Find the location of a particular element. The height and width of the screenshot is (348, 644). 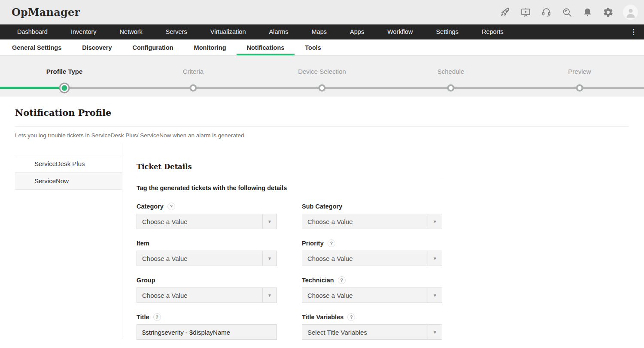

step-label-criteria: Criteria is located at coordinates (193, 71).